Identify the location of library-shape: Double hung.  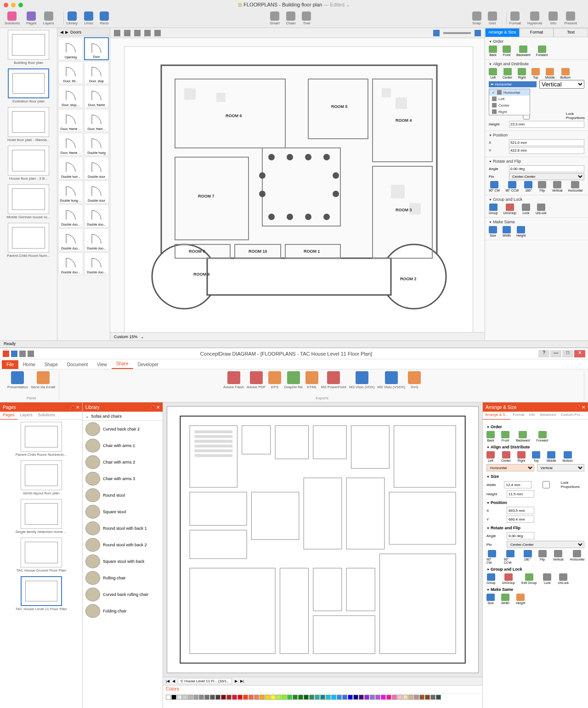
(96, 144).